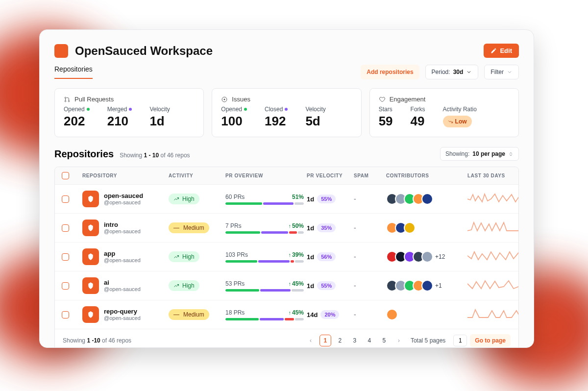 This screenshot has width=588, height=391. I want to click on total-pages-label: Total 5 pages, so click(428, 341).